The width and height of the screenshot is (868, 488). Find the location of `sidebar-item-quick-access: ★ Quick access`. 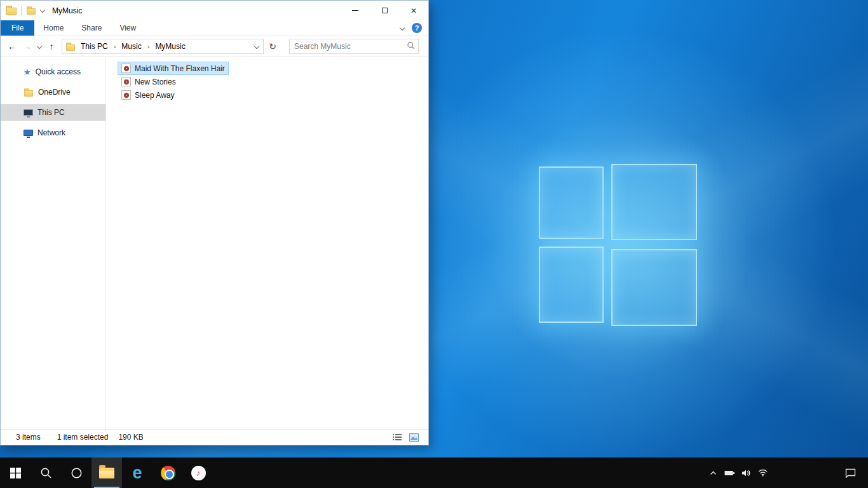

sidebar-item-quick-access: ★ Quick access is located at coordinates (53, 72).